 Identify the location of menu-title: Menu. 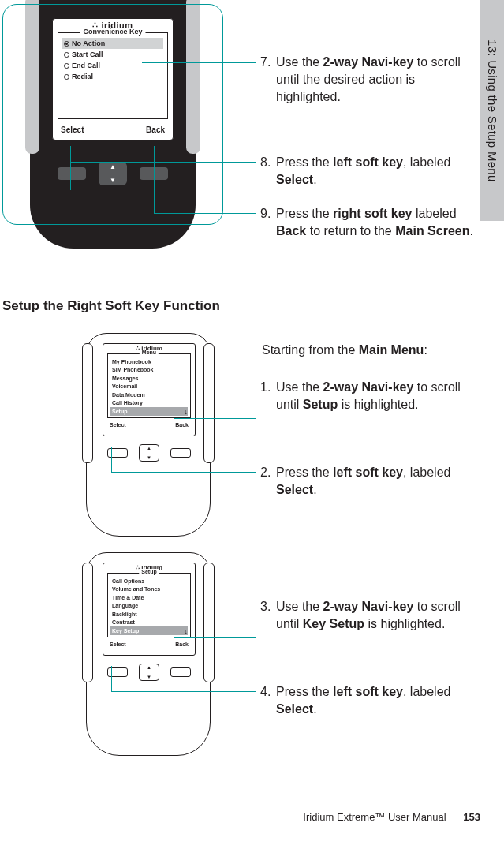
(149, 352).